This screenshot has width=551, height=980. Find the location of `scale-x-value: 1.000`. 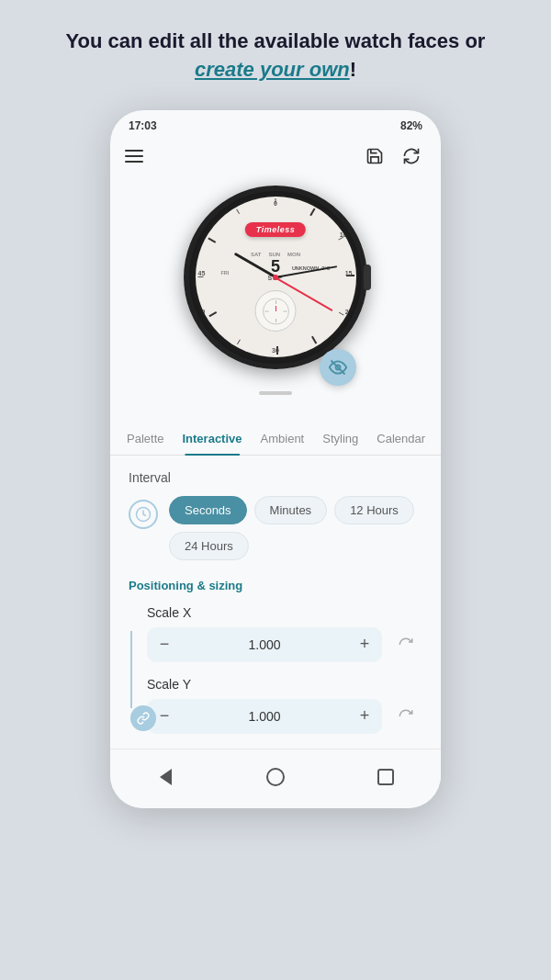

scale-x-value: 1.000 is located at coordinates (264, 645).